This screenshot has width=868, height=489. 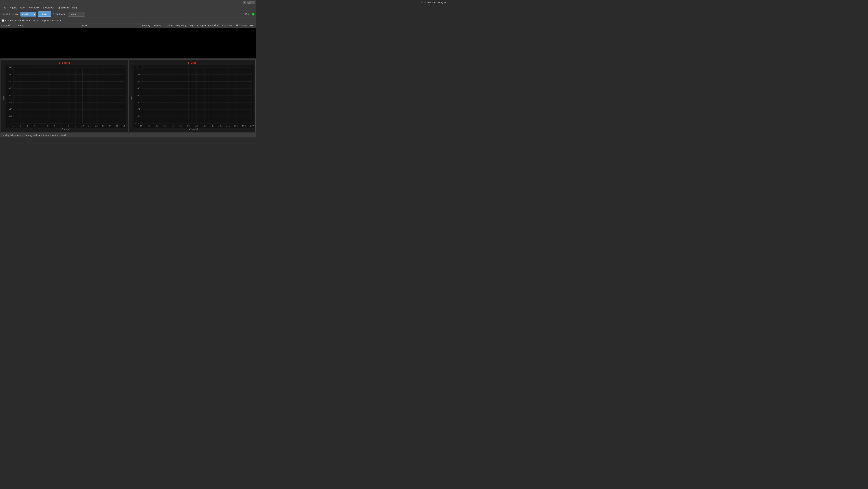 I want to click on menu-telemetry: Telemetry, so click(x=34, y=8).